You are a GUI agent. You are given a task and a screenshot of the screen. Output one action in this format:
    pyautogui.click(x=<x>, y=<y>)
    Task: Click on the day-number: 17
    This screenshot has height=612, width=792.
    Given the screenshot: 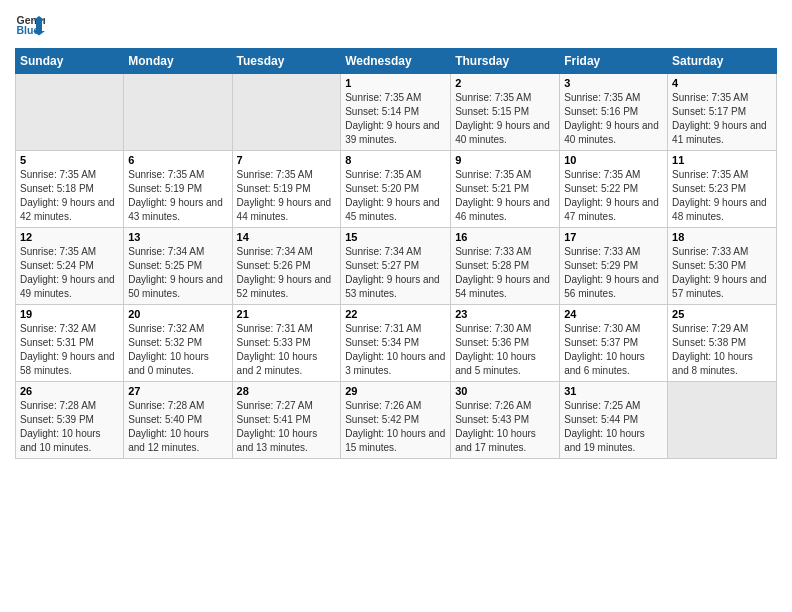 What is the action you would take?
    pyautogui.click(x=614, y=237)
    